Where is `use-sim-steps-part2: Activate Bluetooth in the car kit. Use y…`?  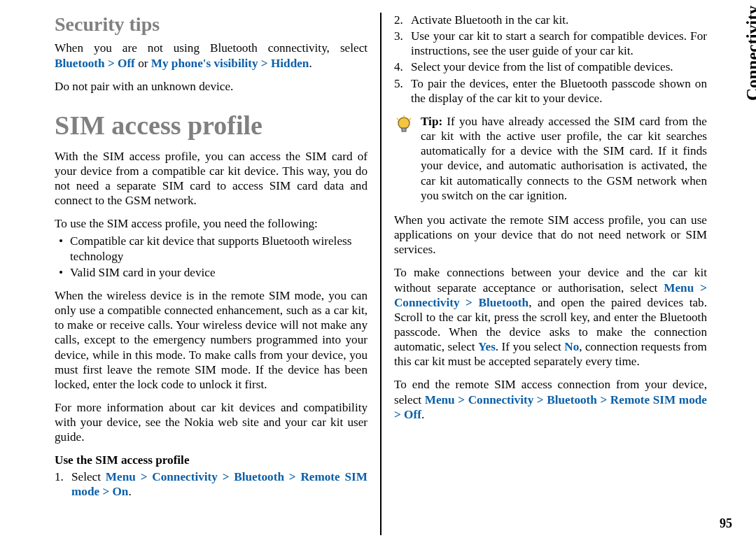 use-sim-steps-part2: Activate Bluetooth in the car kit. Use y… is located at coordinates (550, 59).